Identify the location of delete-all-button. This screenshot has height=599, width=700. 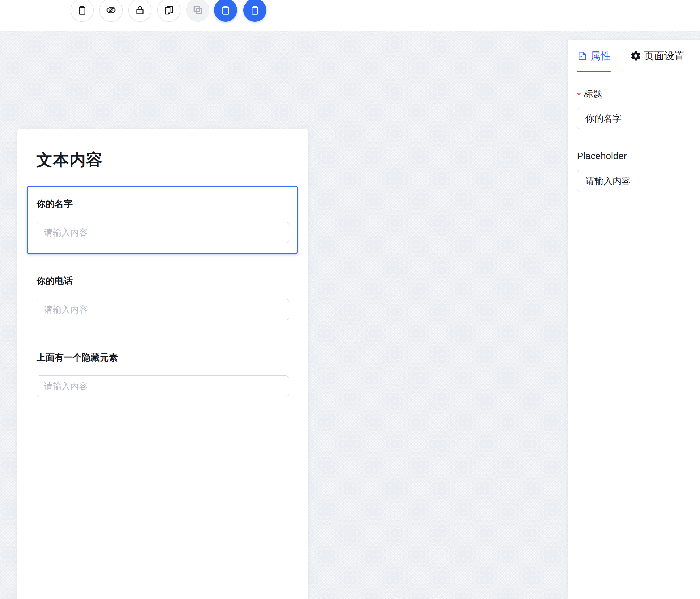
(255, 11).